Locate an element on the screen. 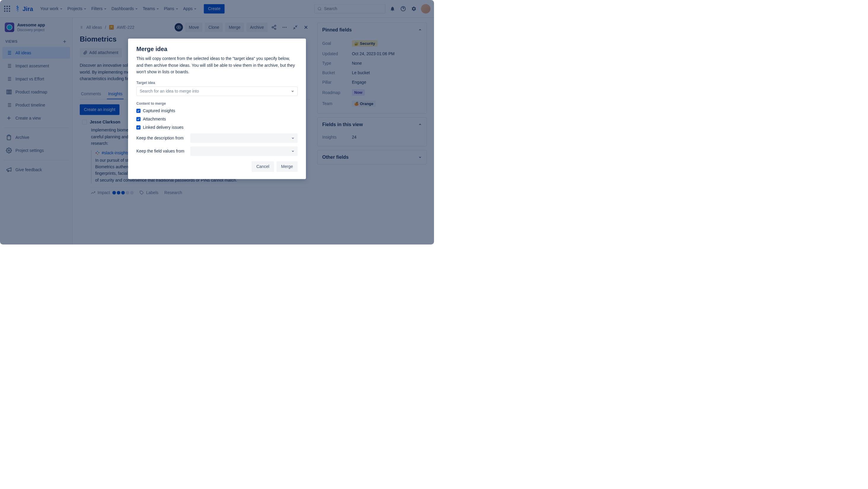  linked-issues-checkbox is located at coordinates (138, 127).